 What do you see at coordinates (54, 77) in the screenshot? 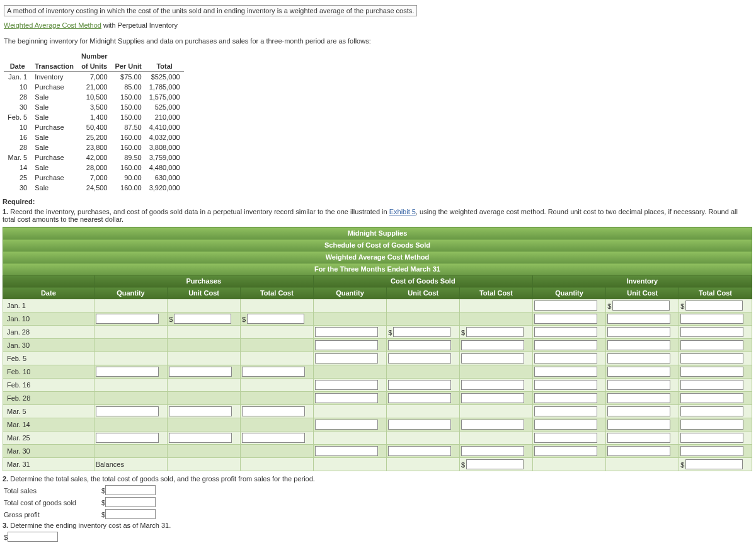
I see `dt-trans: Inventory` at bounding box center [54, 77].